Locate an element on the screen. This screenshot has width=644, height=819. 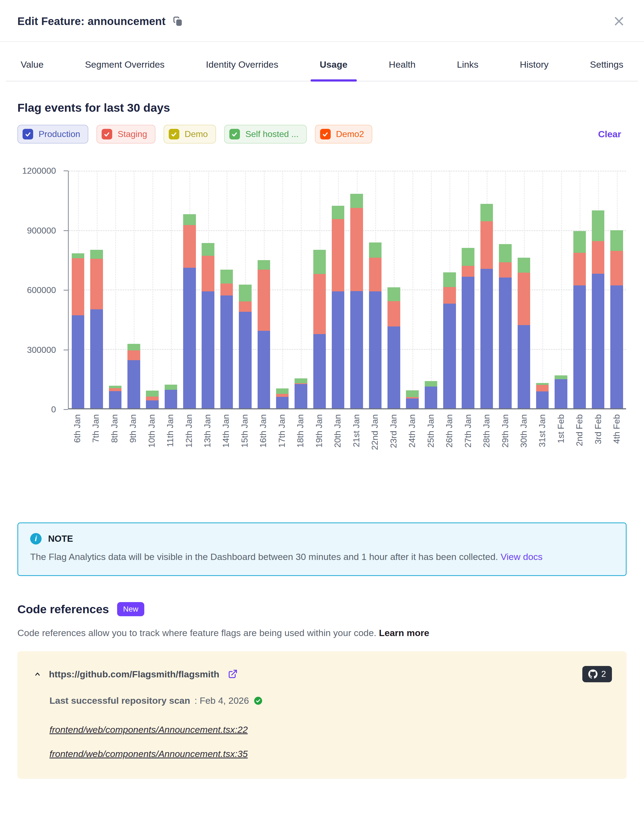
github-badge: 2 is located at coordinates (597, 674).